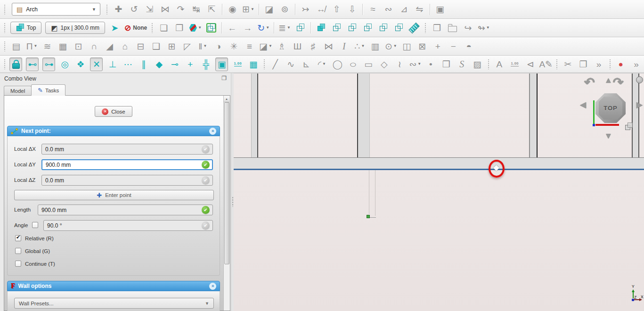  What do you see at coordinates (568, 64) in the screenshot?
I see `cut-icon: ✂` at bounding box center [568, 64].